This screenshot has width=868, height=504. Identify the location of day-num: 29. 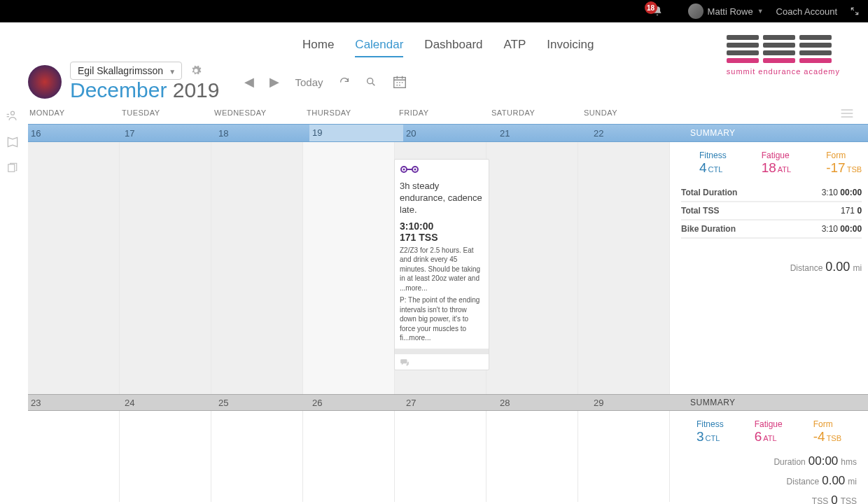
(638, 403).